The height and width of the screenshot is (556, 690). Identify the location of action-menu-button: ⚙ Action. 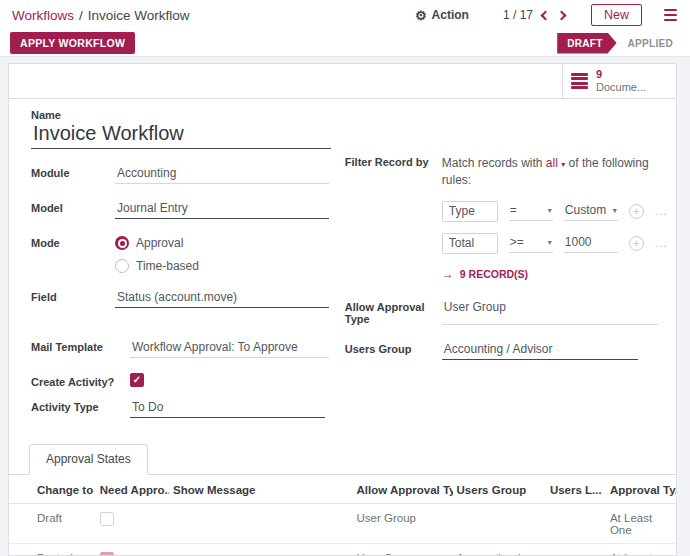
(442, 16).